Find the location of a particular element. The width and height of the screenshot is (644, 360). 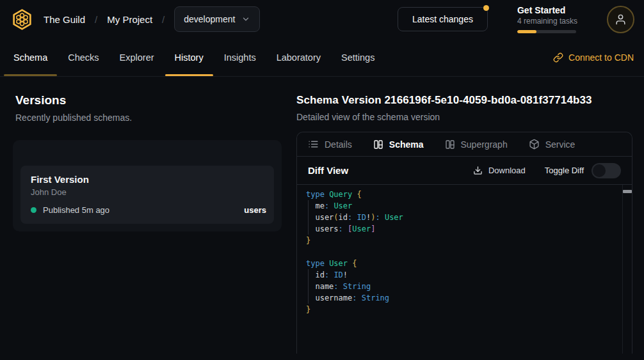

detail-tab-label: Schema is located at coordinates (407, 145).